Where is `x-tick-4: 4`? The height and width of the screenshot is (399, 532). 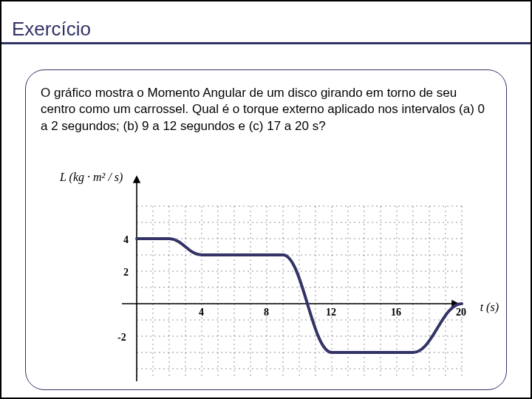
x-tick-4: 4 is located at coordinates (201, 313).